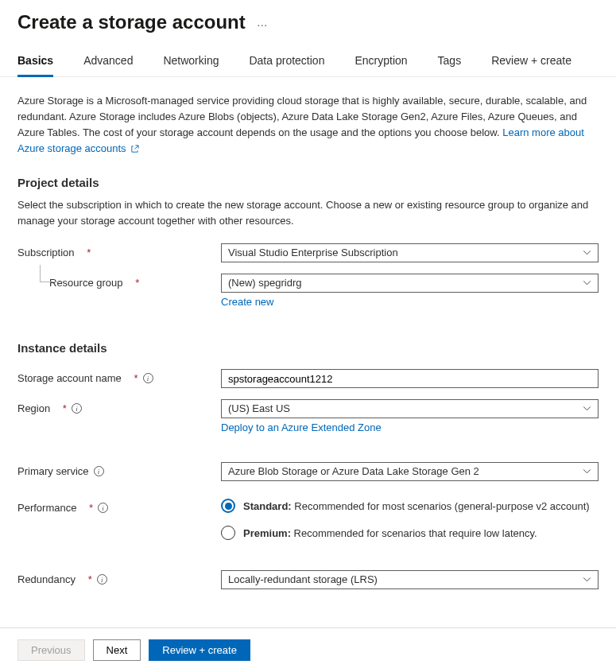 This screenshot has width=616, height=672. Describe the element at coordinates (51, 651) in the screenshot. I see `previous-button: Previous` at that location.